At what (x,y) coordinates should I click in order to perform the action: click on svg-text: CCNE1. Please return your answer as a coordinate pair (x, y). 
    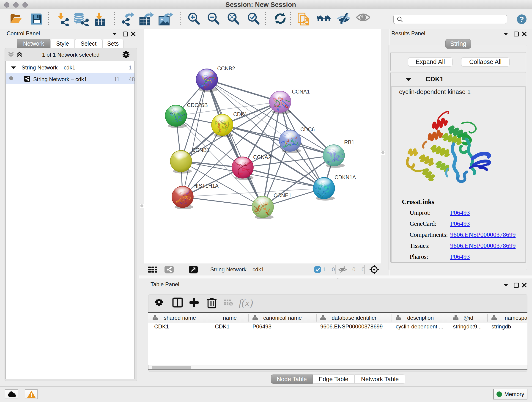
    Looking at the image, I should click on (282, 195).